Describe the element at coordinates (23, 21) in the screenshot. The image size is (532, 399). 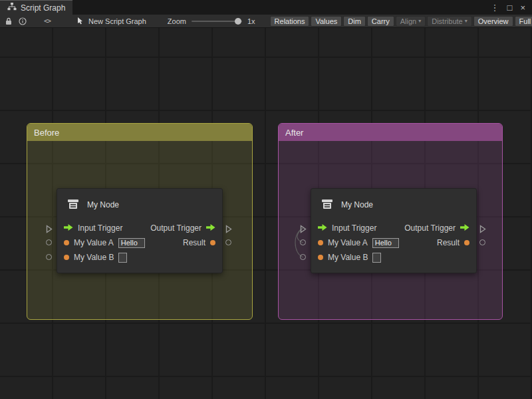
I see `info-icon` at that location.